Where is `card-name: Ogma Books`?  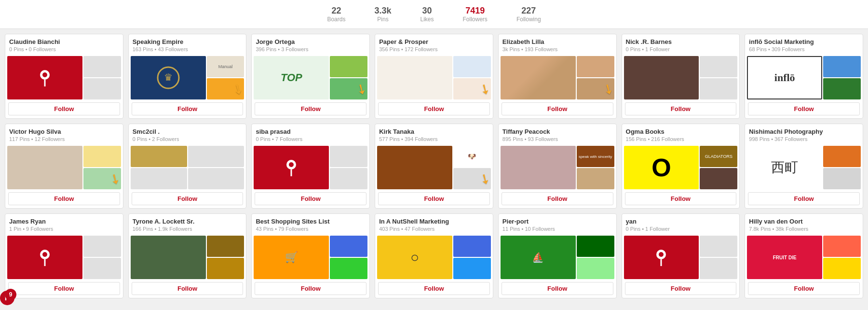
card-name: Ogma Books is located at coordinates (681, 131).